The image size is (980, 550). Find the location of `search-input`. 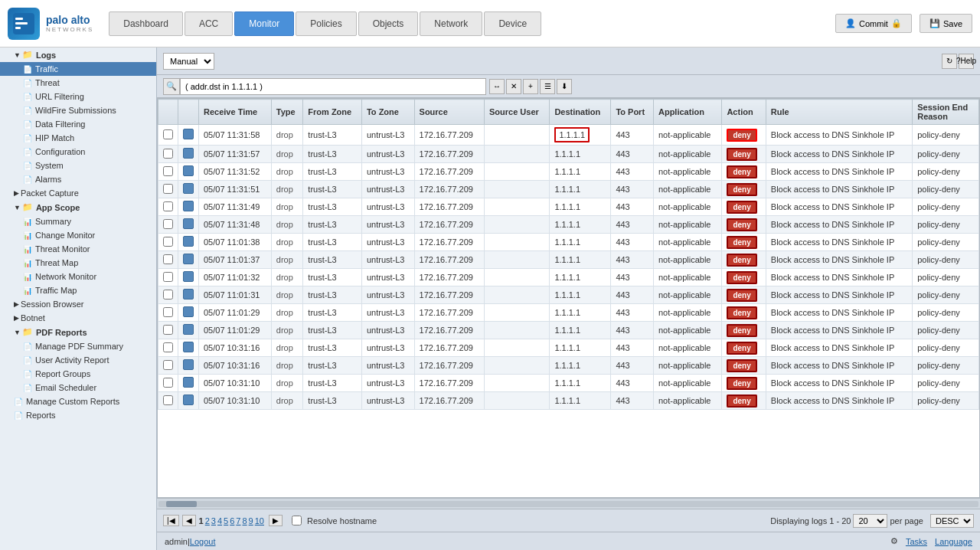

search-input is located at coordinates (333, 87).